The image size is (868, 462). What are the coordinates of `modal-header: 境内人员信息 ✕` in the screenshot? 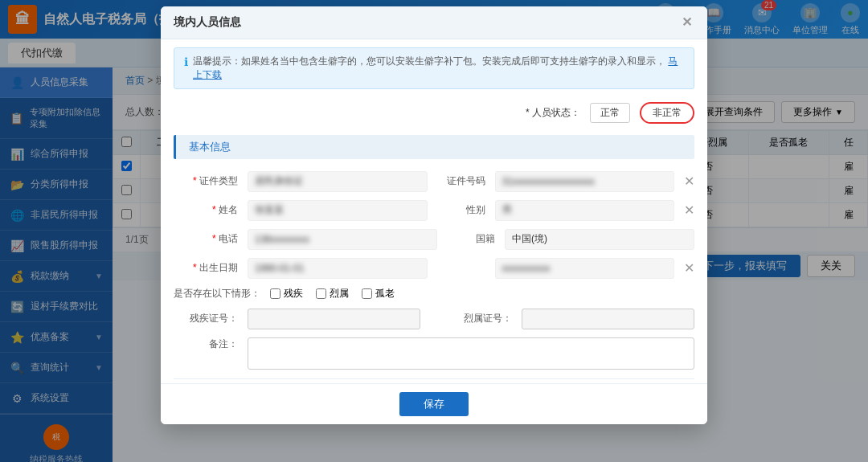 It's located at (434, 22).